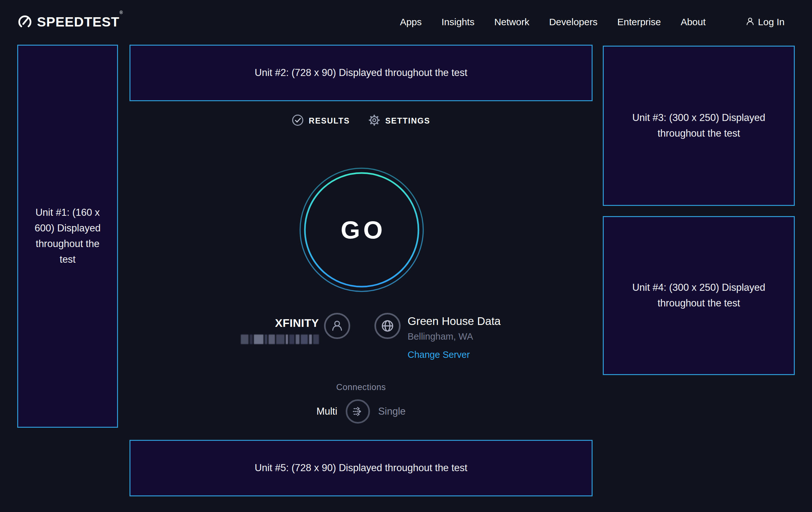  What do you see at coordinates (280, 340) in the screenshot?
I see `isp-ip-redacted` at bounding box center [280, 340].